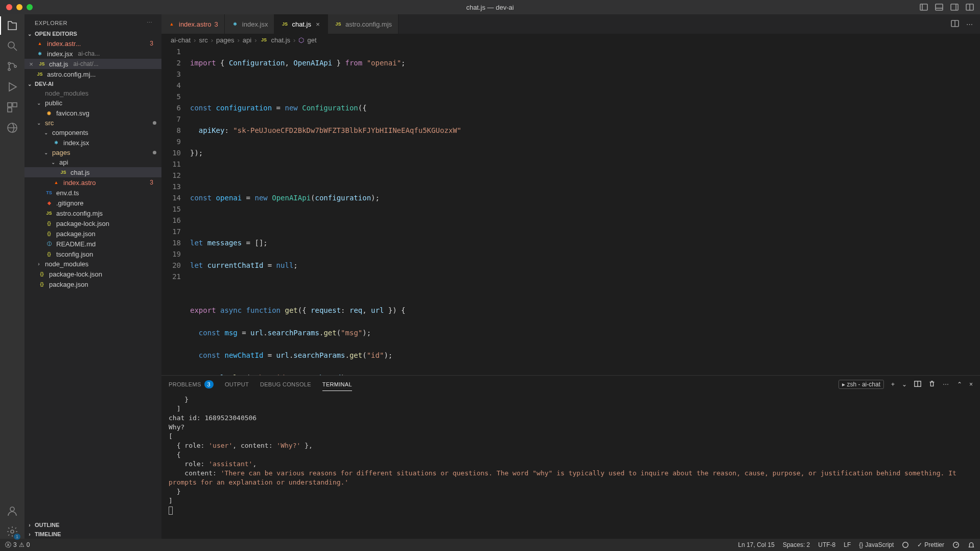 This screenshot has height=551, width=980. What do you see at coordinates (93, 525) in the screenshot?
I see `outline-header: ›OUTLINE` at bounding box center [93, 525].